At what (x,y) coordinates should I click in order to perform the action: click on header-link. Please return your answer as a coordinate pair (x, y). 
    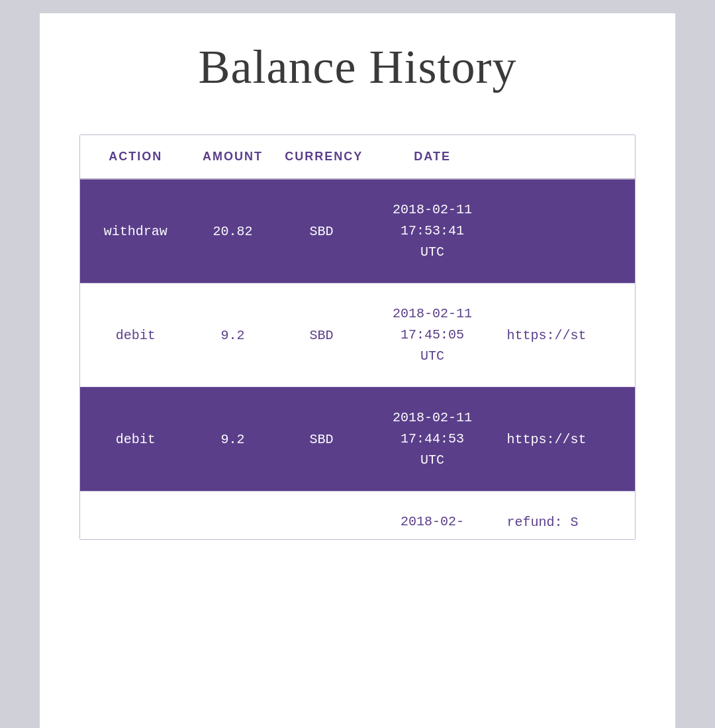
    Looking at the image, I should click on (565, 157).